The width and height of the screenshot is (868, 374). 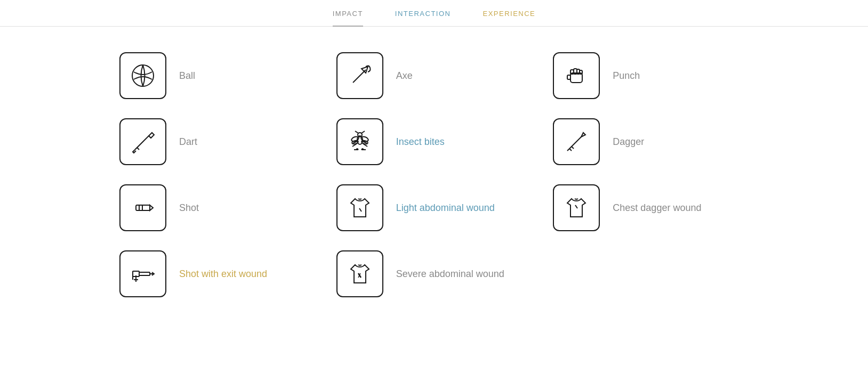 What do you see at coordinates (434, 142) in the screenshot?
I see `list-item: Insect bites` at bounding box center [434, 142].